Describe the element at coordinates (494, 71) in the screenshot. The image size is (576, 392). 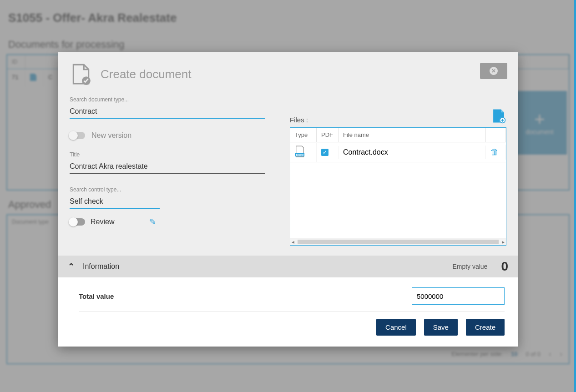
I see `close-button: ✕` at that location.